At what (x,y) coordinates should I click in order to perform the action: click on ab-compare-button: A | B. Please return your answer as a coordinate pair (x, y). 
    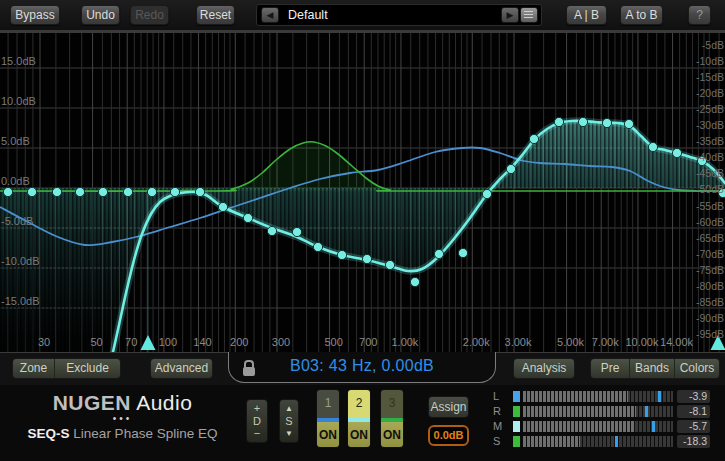
    Looking at the image, I should click on (586, 15).